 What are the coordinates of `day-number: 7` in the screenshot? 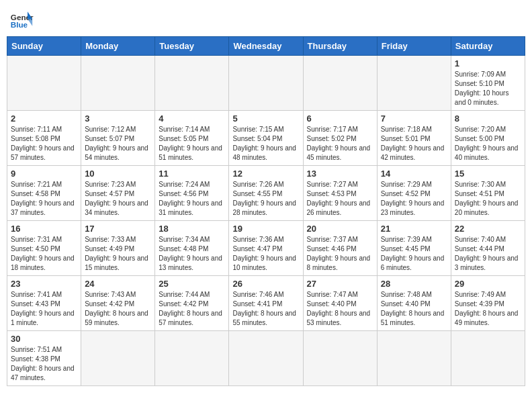 It's located at (414, 118).